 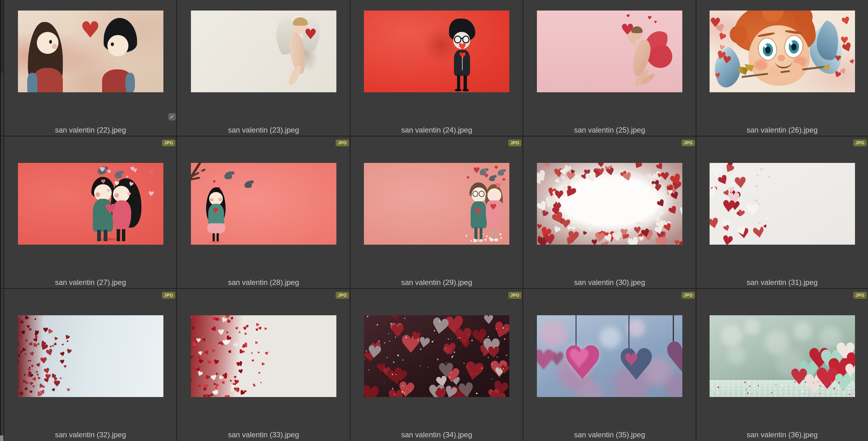 I want to click on file-cell: JPG san valentin (27).jpeg, so click(x=90, y=212).